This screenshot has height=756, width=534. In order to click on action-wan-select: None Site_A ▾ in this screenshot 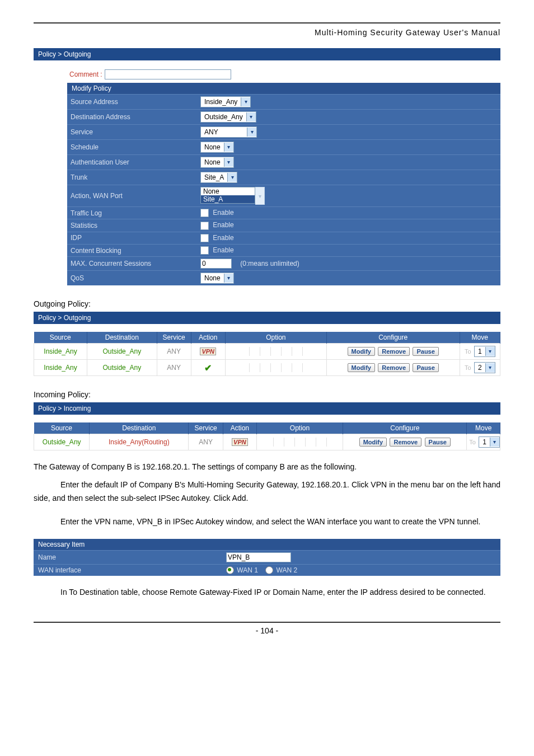, I will do `click(233, 196)`.